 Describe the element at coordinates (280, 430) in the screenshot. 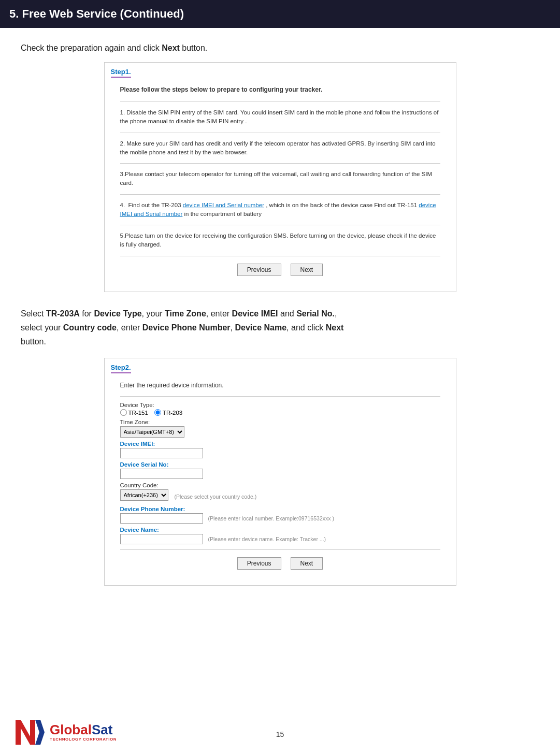

I see `timezone-field: Time Zone: Asia/Taipei(GMT+8) UTC GMT` at that location.